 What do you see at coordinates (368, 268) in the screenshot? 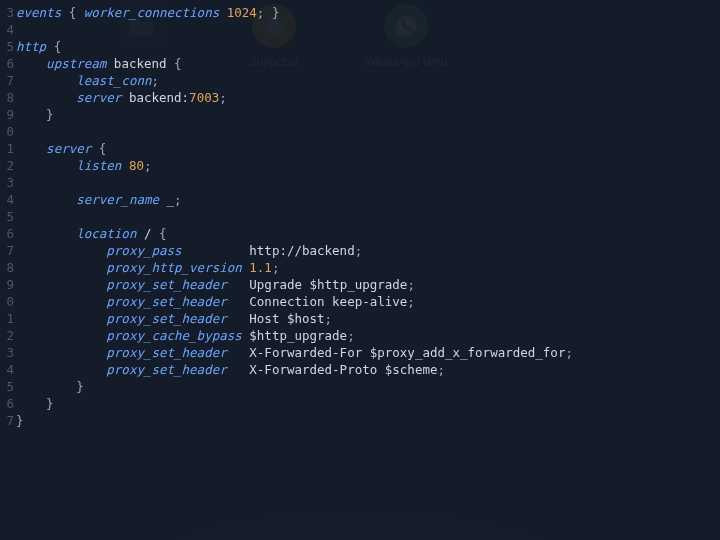
I see `code-line: proxy_http_version 1.1;` at bounding box center [368, 268].